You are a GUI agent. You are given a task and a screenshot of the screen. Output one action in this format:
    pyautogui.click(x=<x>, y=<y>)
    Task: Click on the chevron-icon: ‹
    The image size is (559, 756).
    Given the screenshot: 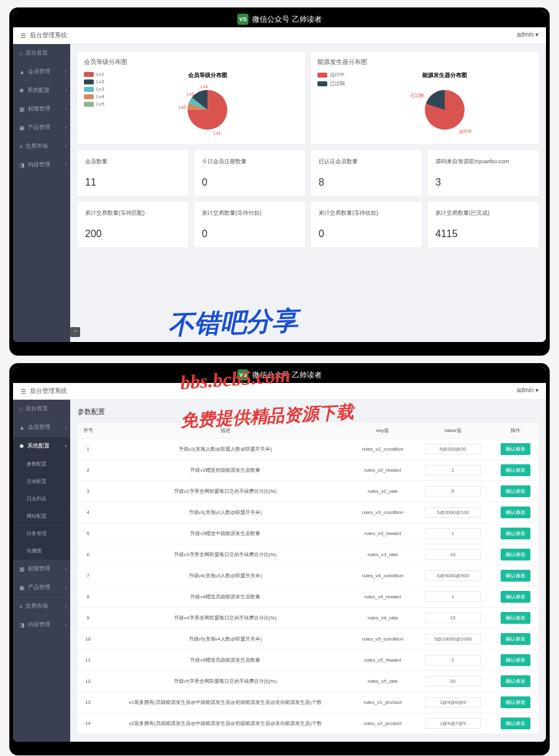 What is the action you would take?
    pyautogui.click(x=66, y=446)
    